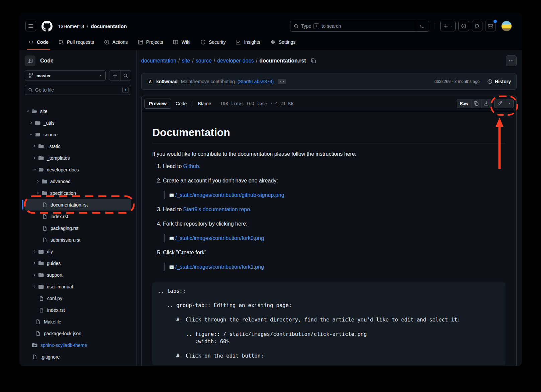 The width and height of the screenshot is (541, 392). I want to click on edit-file-button, so click(500, 104).